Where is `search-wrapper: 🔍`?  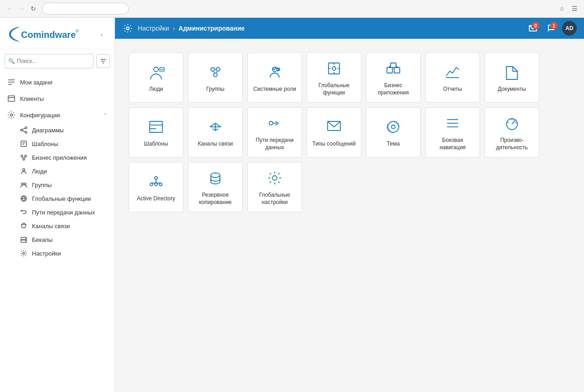
search-wrapper: 🔍 is located at coordinates (49, 61).